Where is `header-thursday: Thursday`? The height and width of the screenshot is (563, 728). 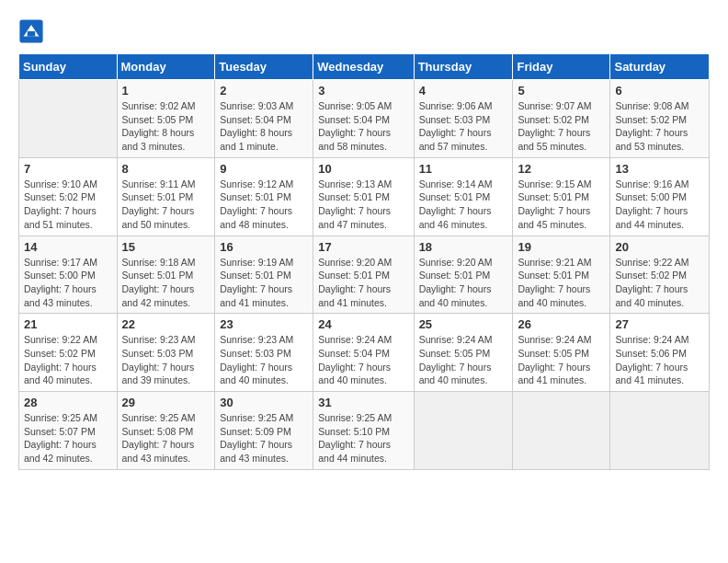
header-thursday: Thursday is located at coordinates (463, 67).